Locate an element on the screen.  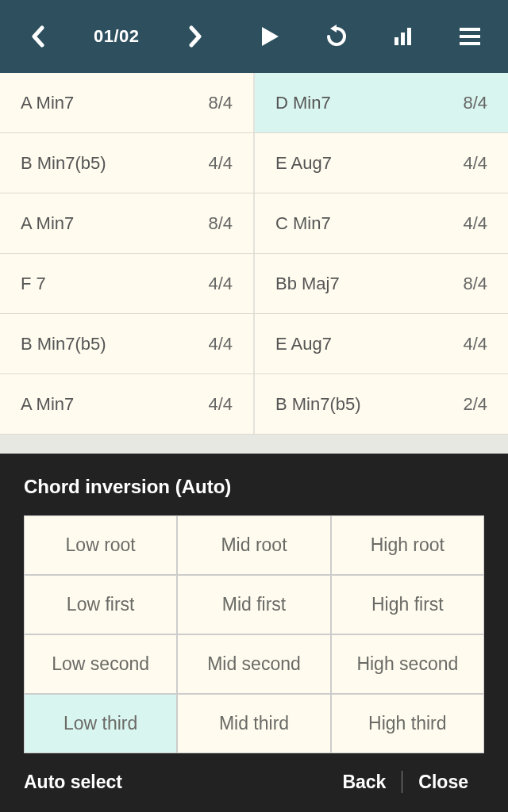
chord-name: D Min7 is located at coordinates (303, 103).